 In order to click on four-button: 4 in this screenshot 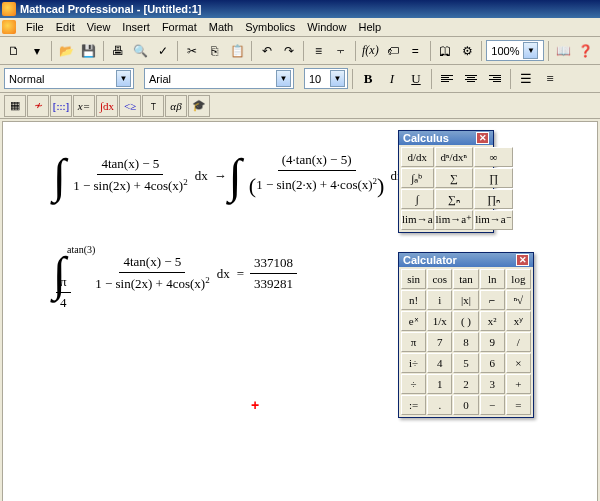, I will do `click(440, 363)`.